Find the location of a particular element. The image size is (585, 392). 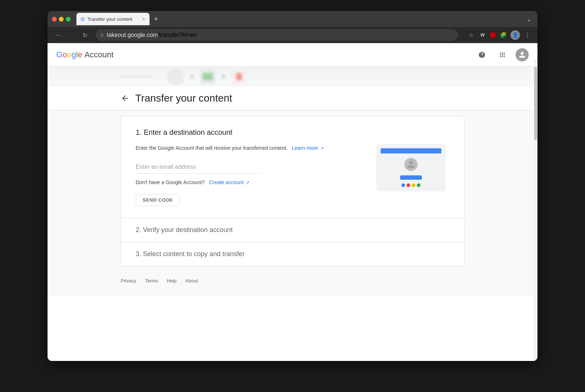

external-link-icon-2: ↗ is located at coordinates (248, 183).